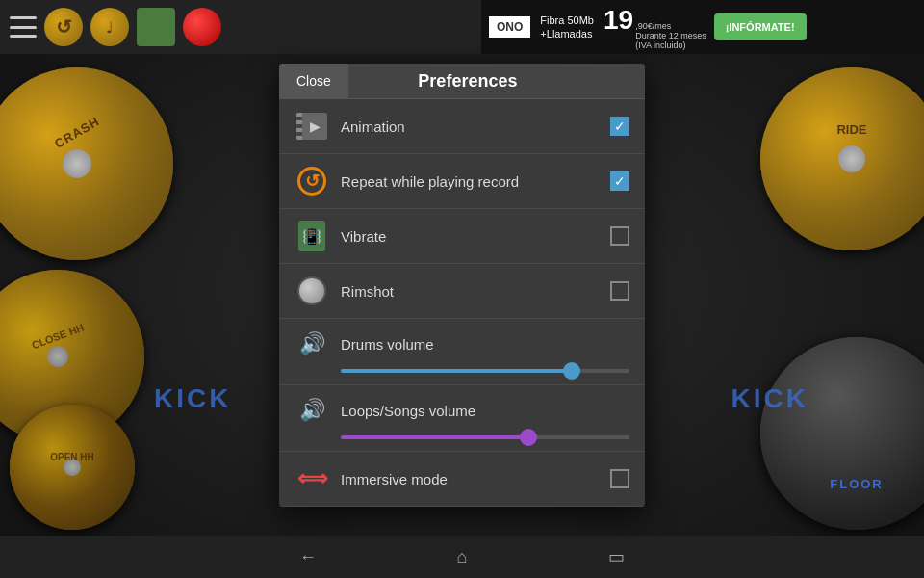 This screenshot has width=924, height=578. I want to click on recent-icon: ▭, so click(616, 557).